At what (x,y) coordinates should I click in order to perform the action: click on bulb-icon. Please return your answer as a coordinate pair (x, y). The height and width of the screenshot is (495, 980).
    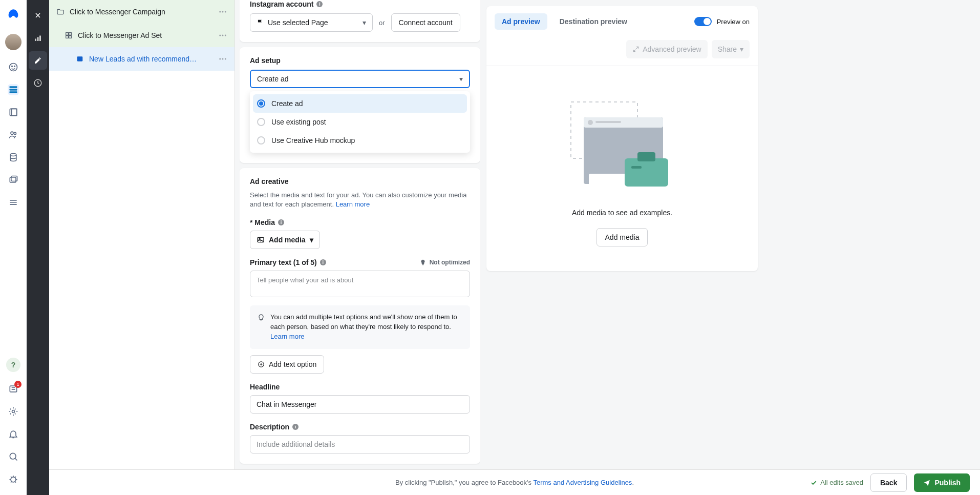
    Looking at the image, I should click on (423, 262).